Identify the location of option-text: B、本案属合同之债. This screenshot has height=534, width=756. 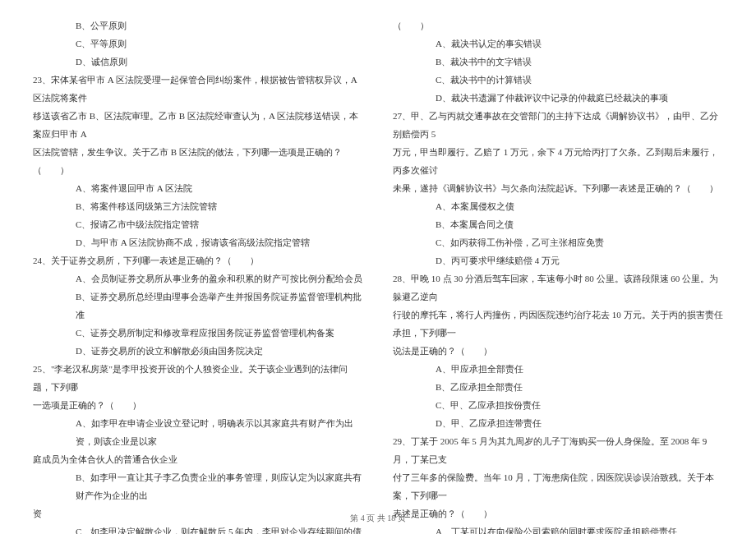
(558, 224).